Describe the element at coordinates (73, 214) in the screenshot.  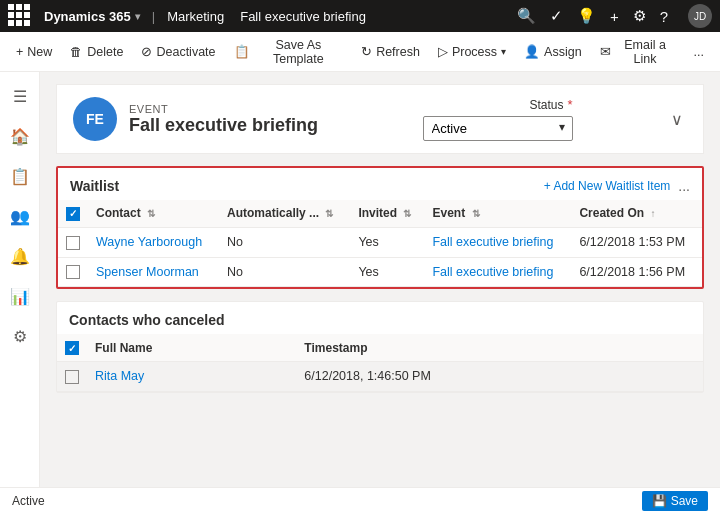
I see `waitlist-check-header: ✓` at that location.